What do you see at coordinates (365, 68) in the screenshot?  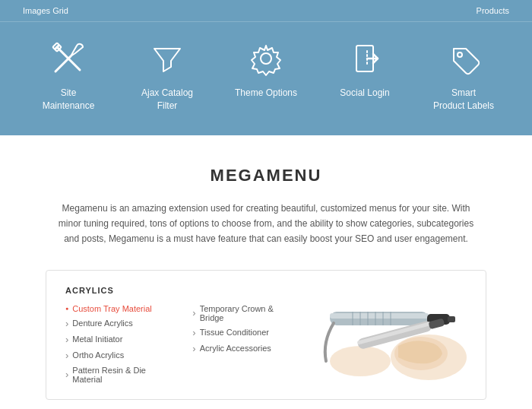 I see `feature-social-login: Social Login` at bounding box center [365, 68].